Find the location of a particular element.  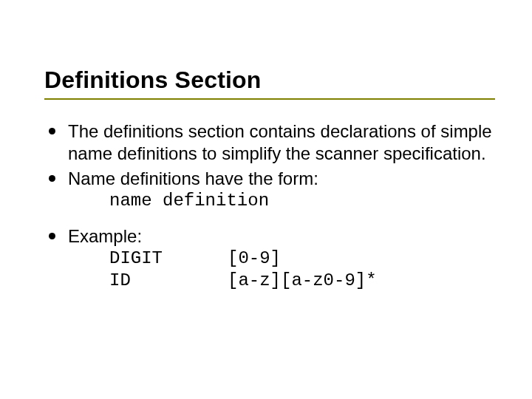

bullet-text-1: The definitions section contains declara… is located at coordinates (280, 142).